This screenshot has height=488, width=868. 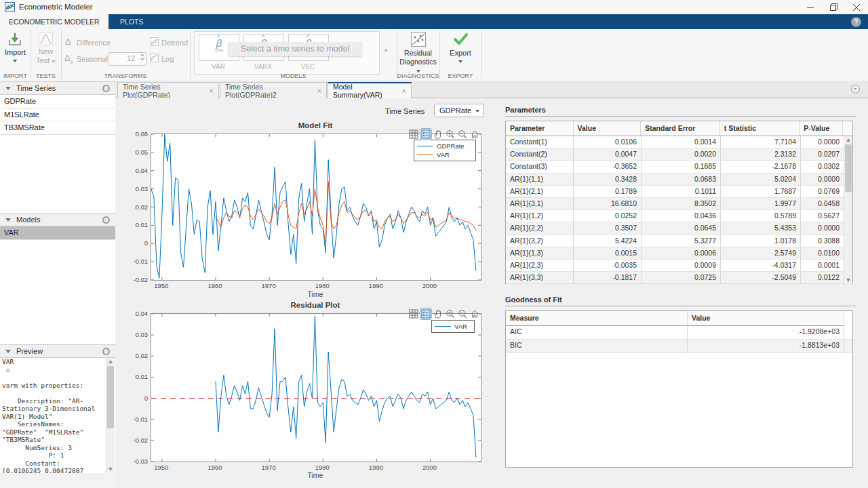 What do you see at coordinates (679, 204) in the screenshot?
I see `table-row: AR{1}(3,1)16.68108.35021.99770.0458` at bounding box center [679, 204].